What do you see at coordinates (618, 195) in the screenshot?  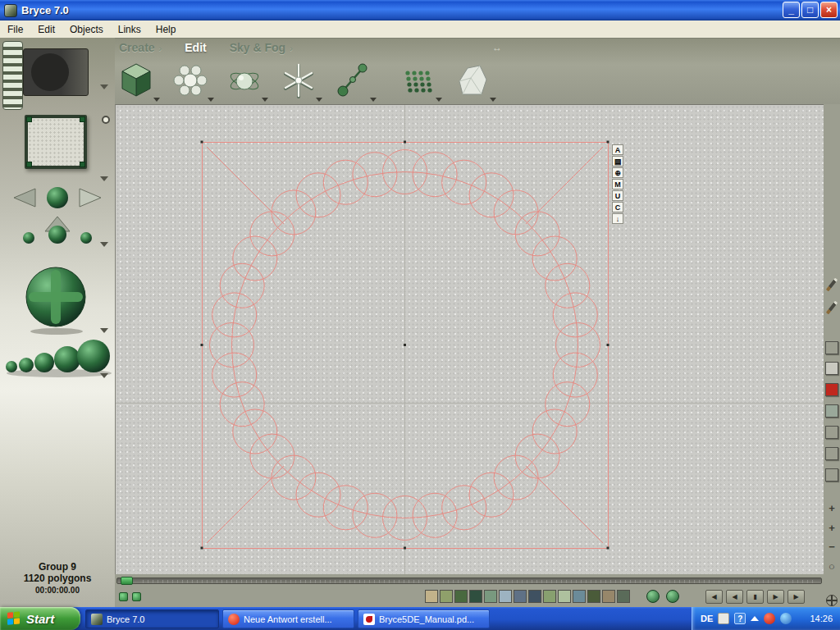 I see `selection-control-4: U` at bounding box center [618, 195].